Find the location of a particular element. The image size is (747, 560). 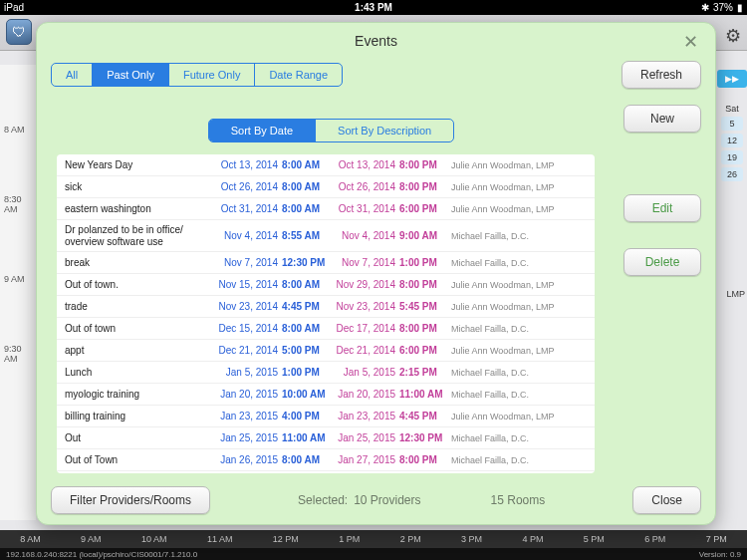

sort-segment: Sort By Date Sort By Description is located at coordinates (332, 131).